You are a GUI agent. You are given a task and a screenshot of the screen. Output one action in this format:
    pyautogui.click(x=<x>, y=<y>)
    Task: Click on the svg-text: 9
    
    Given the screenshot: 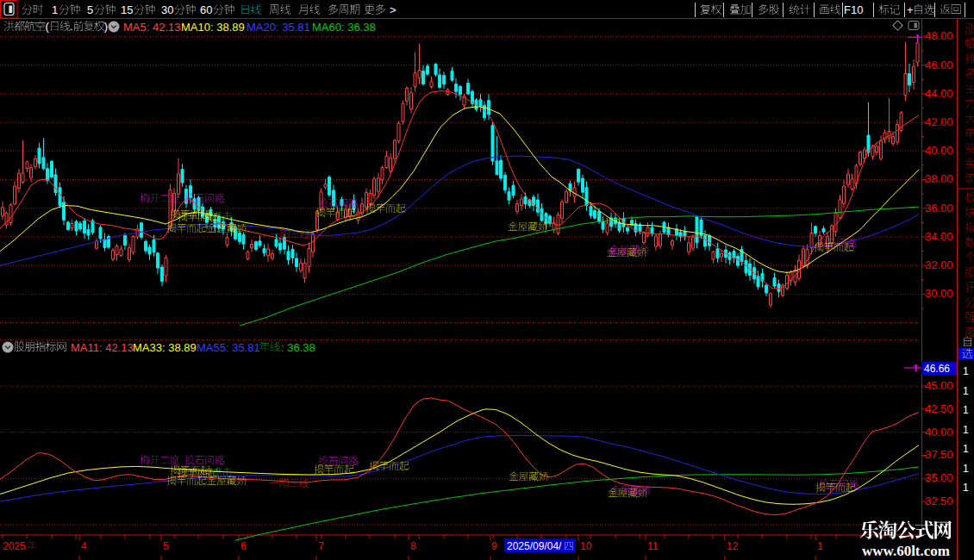 What is the action you would take?
    pyautogui.click(x=495, y=546)
    